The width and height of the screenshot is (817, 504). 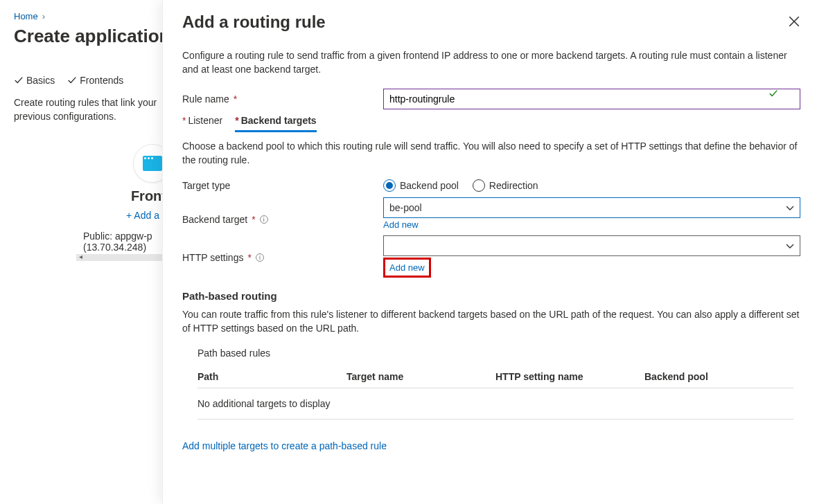 I want to click on target-type-radio-group: Backend pool Redirection, so click(x=461, y=186).